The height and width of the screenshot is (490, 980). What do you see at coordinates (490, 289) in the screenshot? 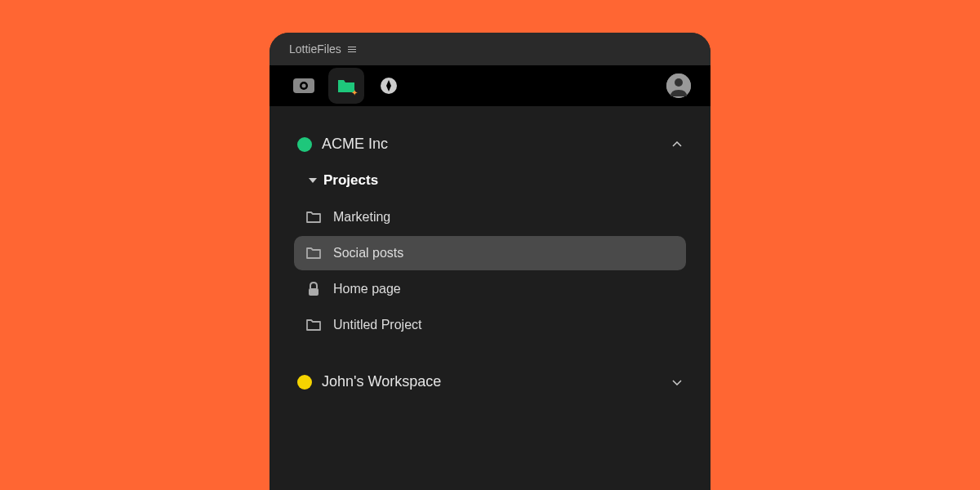
I see `folder-item-home-page: Home page` at bounding box center [490, 289].